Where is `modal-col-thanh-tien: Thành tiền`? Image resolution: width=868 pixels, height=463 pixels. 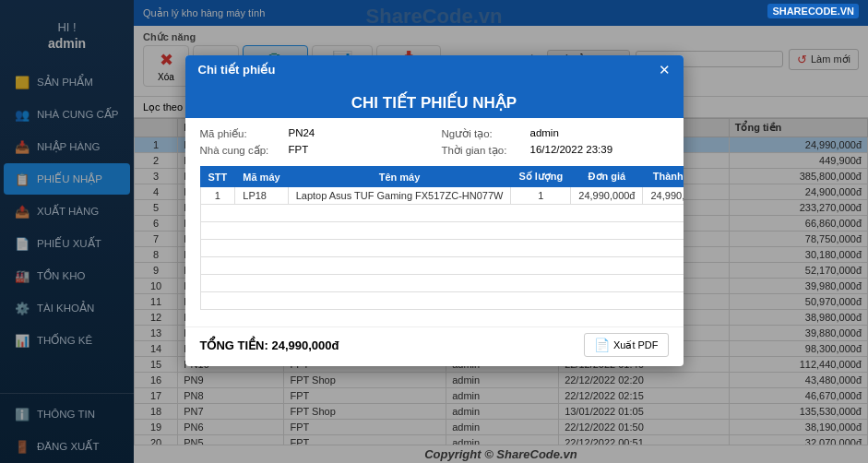 modal-col-thanh-tien: Thành tiền is located at coordinates (663, 177).